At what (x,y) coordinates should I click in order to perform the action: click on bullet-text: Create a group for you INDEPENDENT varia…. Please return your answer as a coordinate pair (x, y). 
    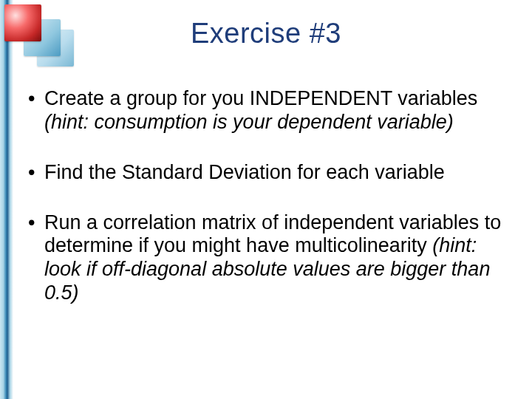
    Looking at the image, I should click on (261, 98).